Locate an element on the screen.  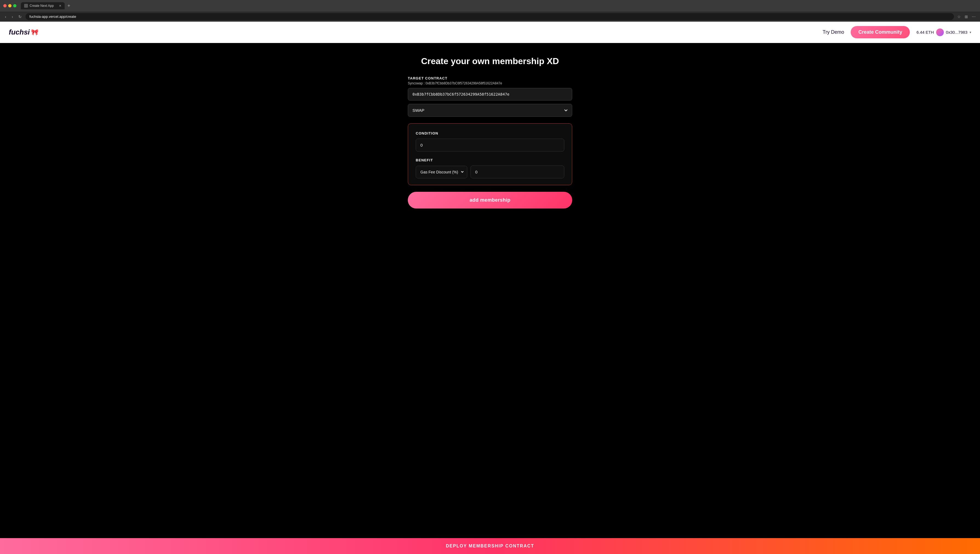
wallet-eth: 6.44 ETH is located at coordinates (925, 32).